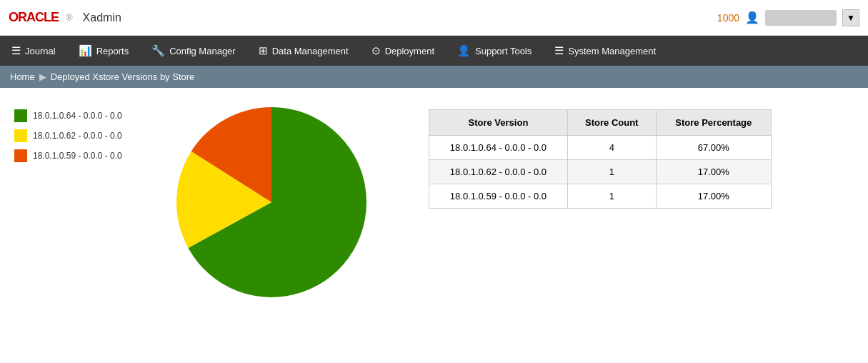 This screenshot has width=868, height=363. I want to click on cell-count-2: 1, so click(612, 197).